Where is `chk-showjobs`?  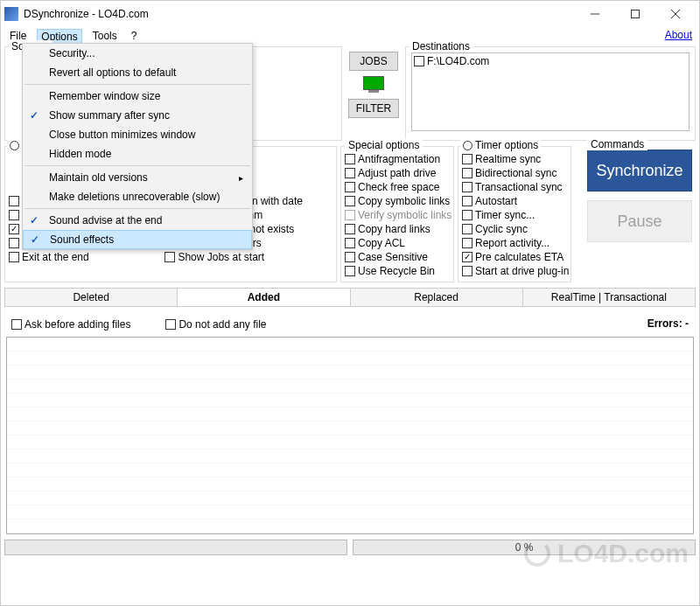
chk-showjobs is located at coordinates (170, 257).